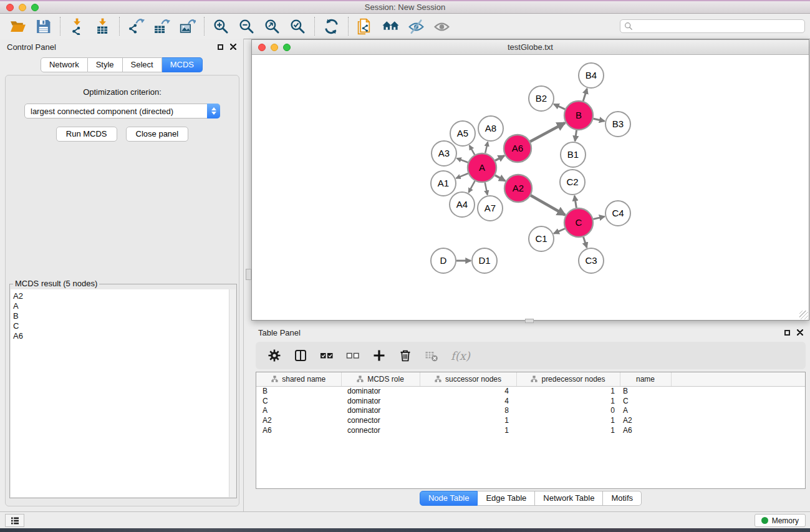 The image size is (810, 532). What do you see at coordinates (472, 150) in the screenshot?
I see `graph-edge-A-A5` at bounding box center [472, 150].